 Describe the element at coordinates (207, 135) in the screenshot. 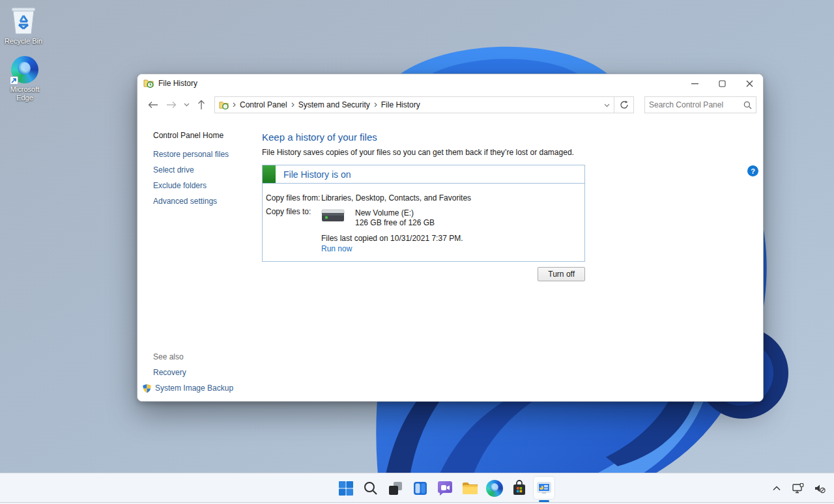

I see `sidebar-item-control-panel-home: Control Panel Home` at that location.